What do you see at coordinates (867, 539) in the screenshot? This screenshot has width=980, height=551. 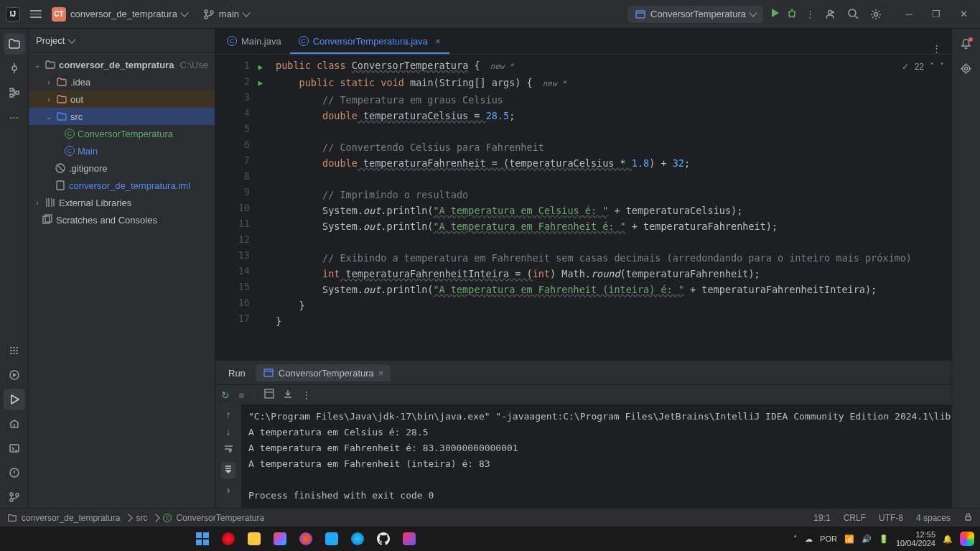 I see `tray-volume-icon: 🔊` at bounding box center [867, 539].